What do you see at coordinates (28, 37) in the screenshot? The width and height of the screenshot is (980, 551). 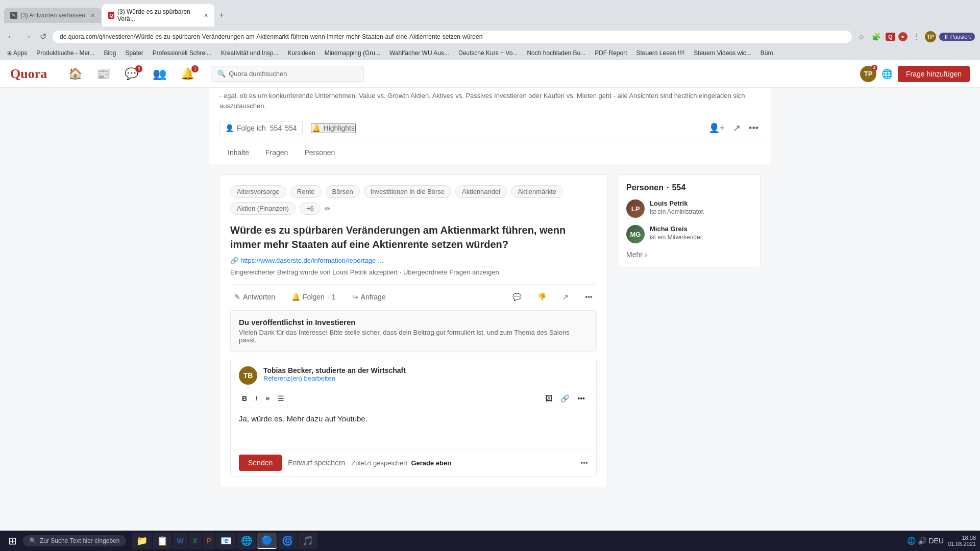 I see `forward-button: →` at bounding box center [28, 37].